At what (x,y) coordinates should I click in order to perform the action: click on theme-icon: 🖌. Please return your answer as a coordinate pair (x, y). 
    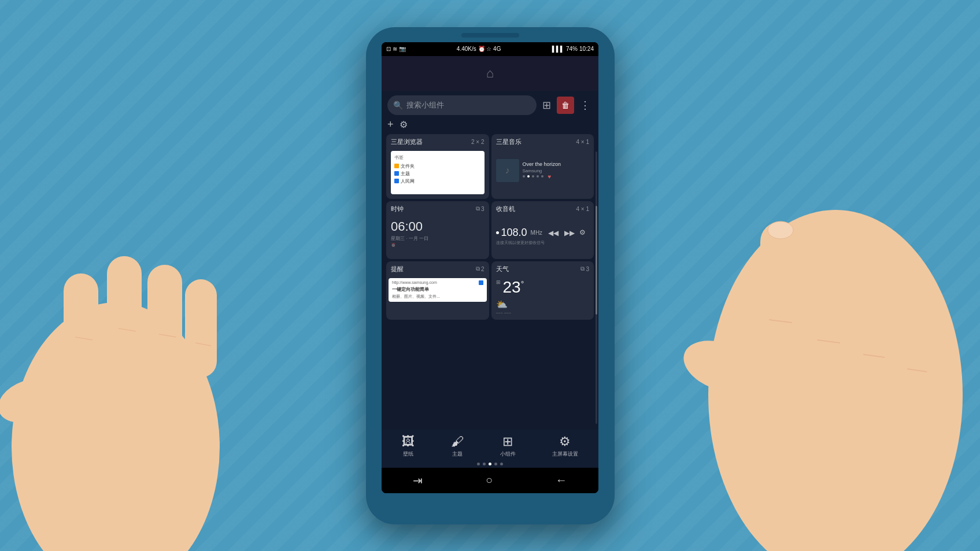
    Looking at the image, I should click on (457, 442).